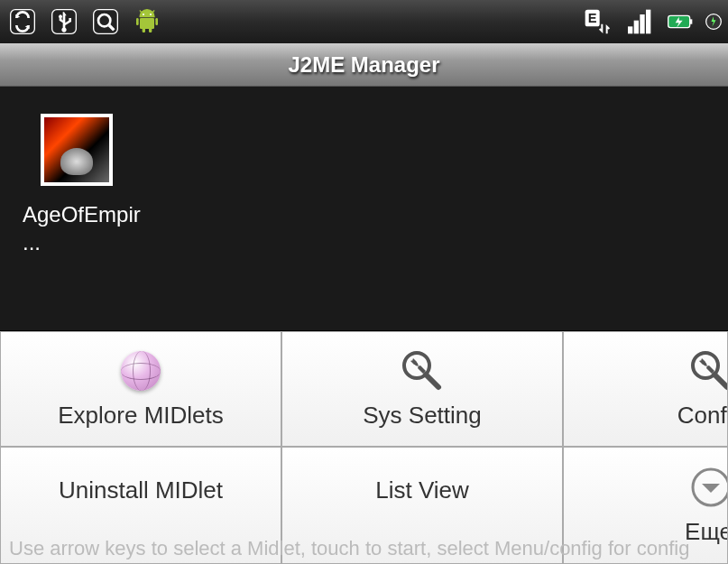 Image resolution: width=728 pixels, height=564 pixels. What do you see at coordinates (106, 22) in the screenshot?
I see `search-status-icon` at bounding box center [106, 22].